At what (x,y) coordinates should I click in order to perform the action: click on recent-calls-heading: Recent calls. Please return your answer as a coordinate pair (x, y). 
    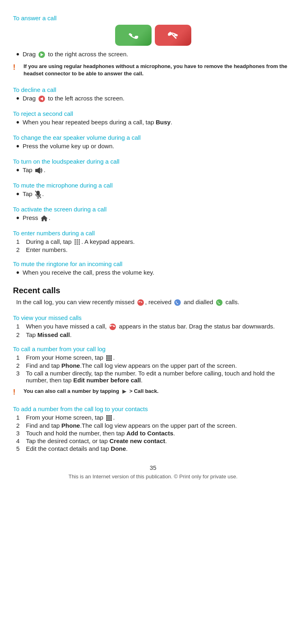
    Looking at the image, I should click on (153, 291).